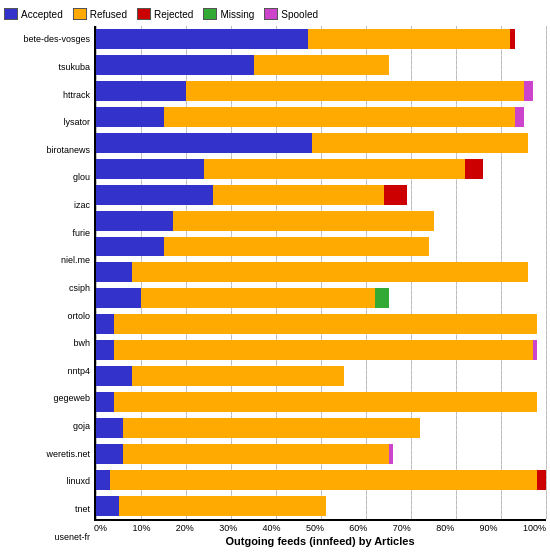 Image resolution: width=550 pixels, height=555 pixels. Describe the element at coordinates (108, 14) in the screenshot. I see `legend-refused-label: Refused` at that location.